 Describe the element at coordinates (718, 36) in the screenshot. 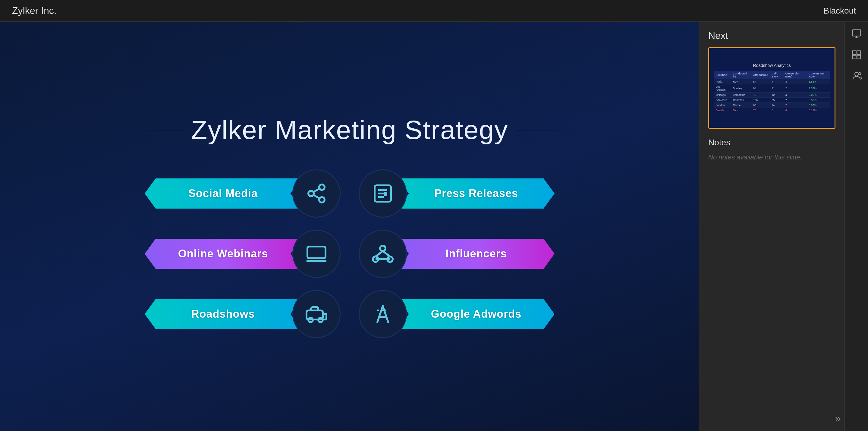

I see `next-label: Next` at that location.